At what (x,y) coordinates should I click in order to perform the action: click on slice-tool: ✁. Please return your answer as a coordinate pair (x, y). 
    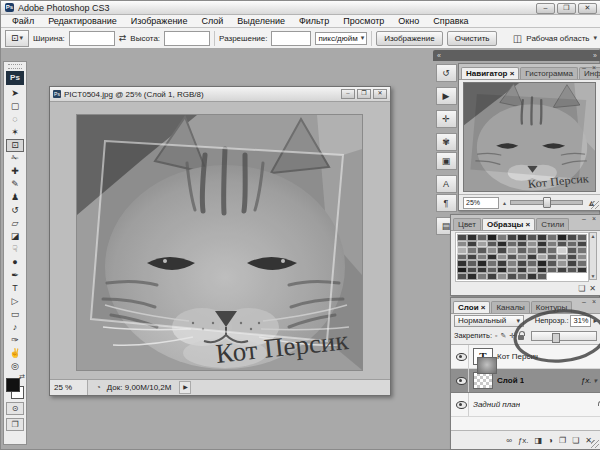
    Looking at the image, I should click on (15, 158).